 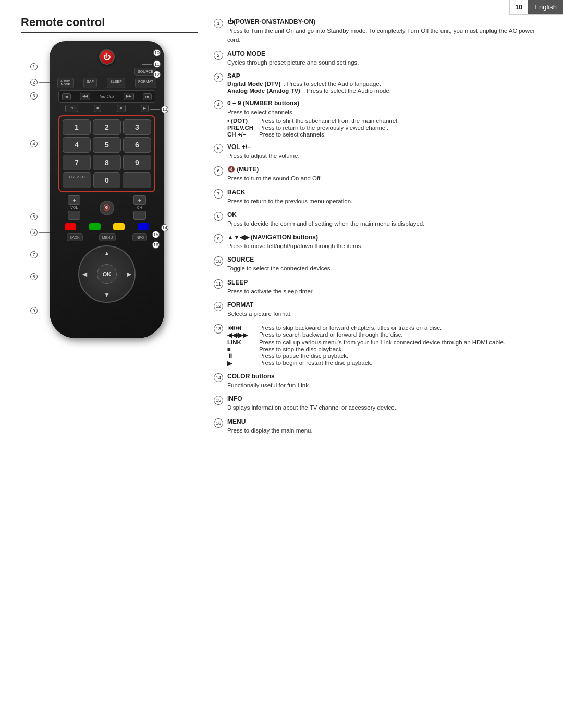 I want to click on callout-circle-9: 9, so click(x=34, y=311).